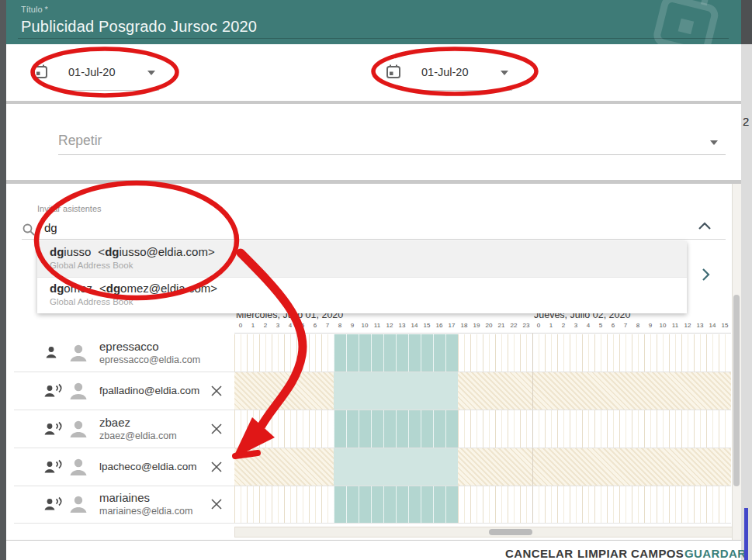  What do you see at coordinates (489, 327) in the screenshot?
I see `hour-tick: 20` at bounding box center [489, 327].